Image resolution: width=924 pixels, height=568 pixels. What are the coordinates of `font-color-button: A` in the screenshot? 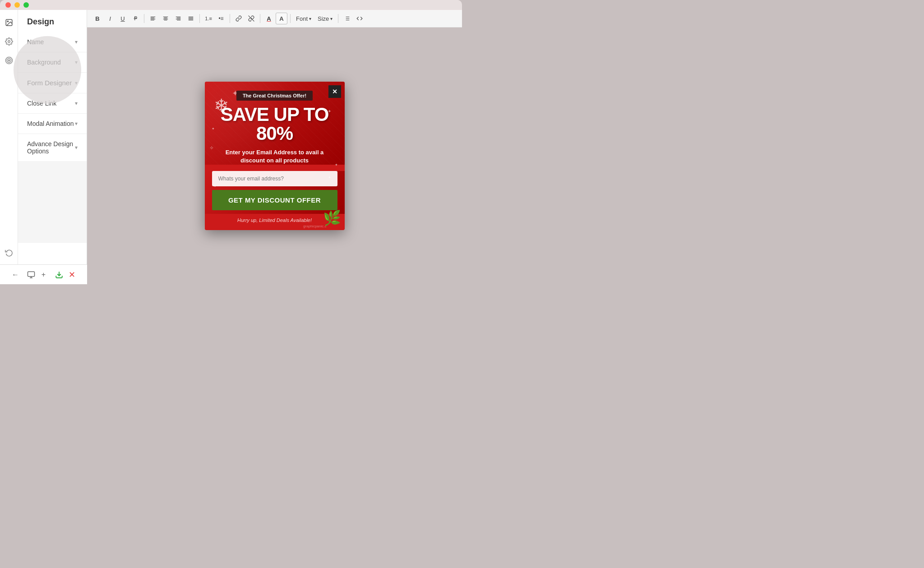 It's located at (269, 18).